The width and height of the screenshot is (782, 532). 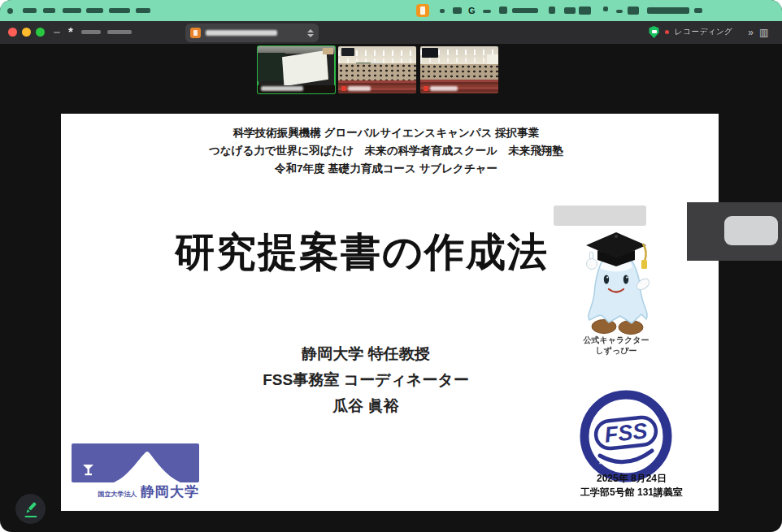 What do you see at coordinates (41, 32) in the screenshot?
I see `fullscreen-button` at bounding box center [41, 32].